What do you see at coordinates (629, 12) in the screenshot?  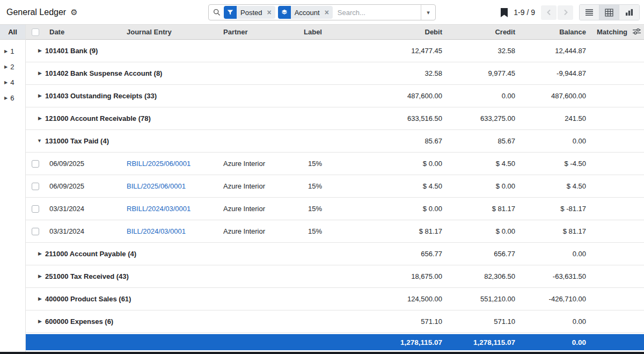 I see `view-graph-button` at bounding box center [629, 12].